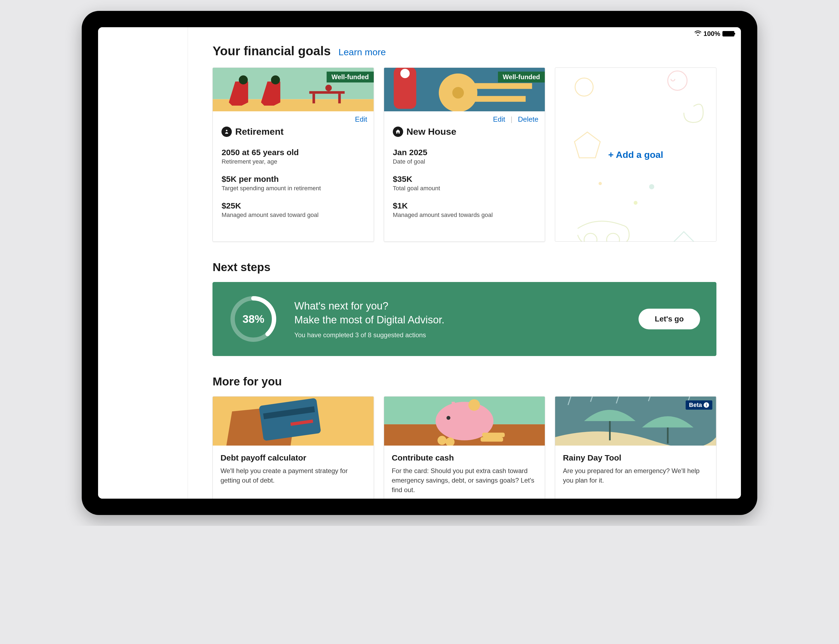  I want to click on beta-label: Beta, so click(696, 405).